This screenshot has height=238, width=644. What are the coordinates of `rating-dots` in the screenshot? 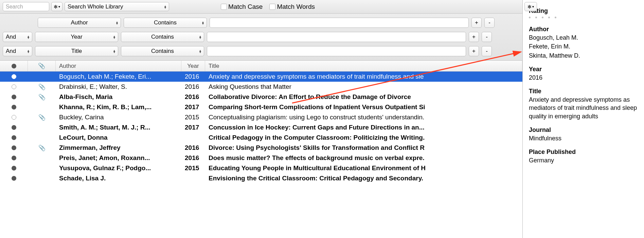 It's located at (584, 18).